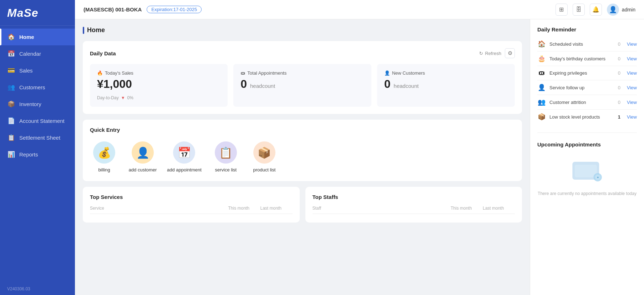 Image resolution: width=644 pixels, height=295 pixels. I want to click on ticket-icon: 🎟, so click(243, 73).